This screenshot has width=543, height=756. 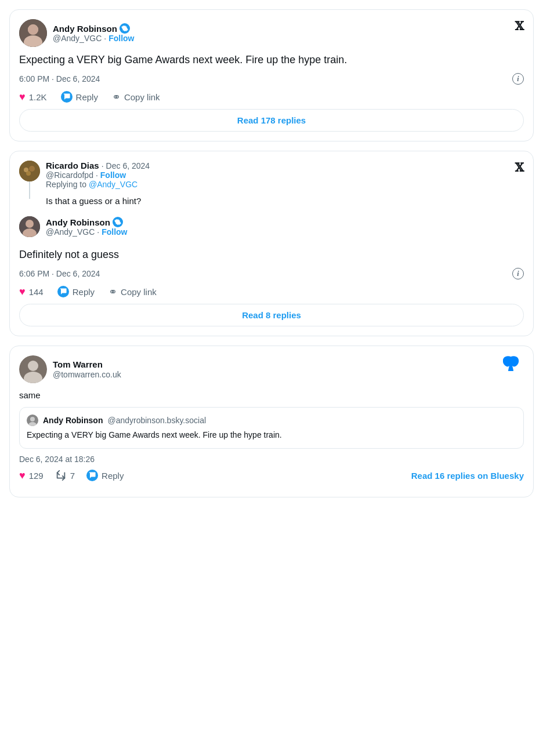 I want to click on quote-author-name: Andy Robinson, so click(x=73, y=420).